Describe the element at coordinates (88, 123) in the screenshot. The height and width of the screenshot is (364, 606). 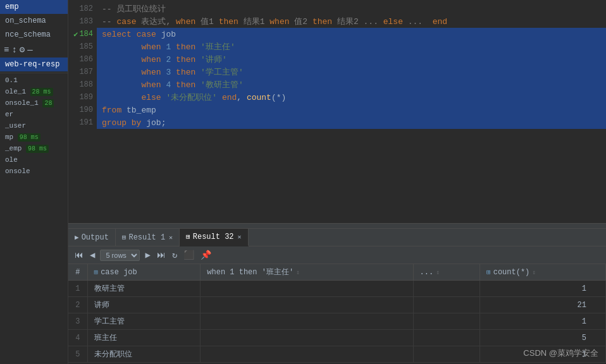
I see `line-191: 191` at that location.